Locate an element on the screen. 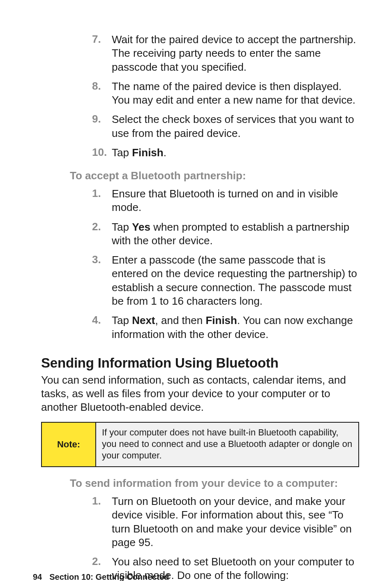 Image resolution: width=392 pixels, height=581 pixels. bold-run: Next is located at coordinates (143, 320).